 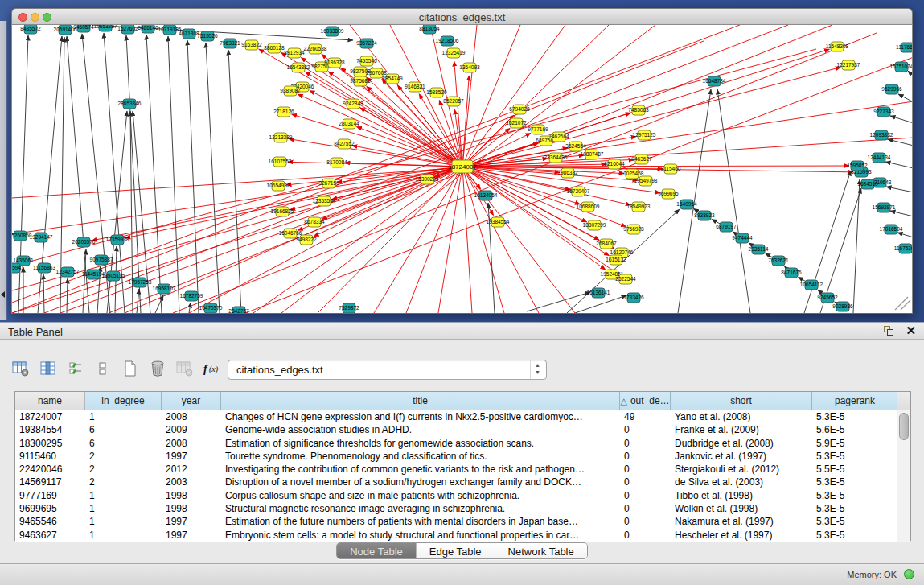 I want to click on panel-close-icon: ✕, so click(x=910, y=331).